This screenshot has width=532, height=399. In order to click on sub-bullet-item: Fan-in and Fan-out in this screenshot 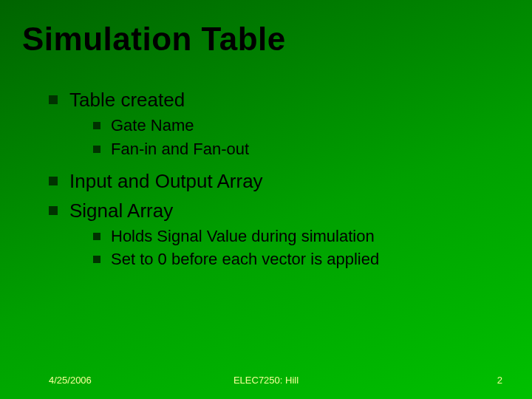, I will do `click(313, 149)`.